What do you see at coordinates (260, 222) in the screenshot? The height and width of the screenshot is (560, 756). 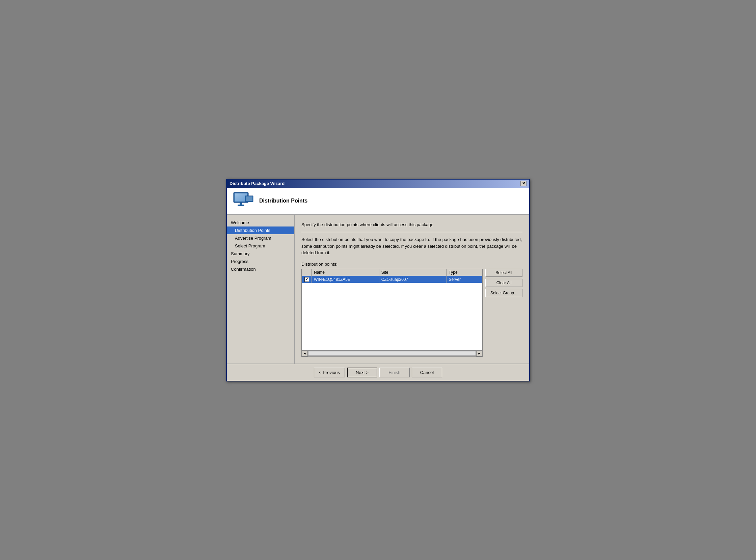 I see `sidebar-item-welcome: Welcome` at bounding box center [260, 222].